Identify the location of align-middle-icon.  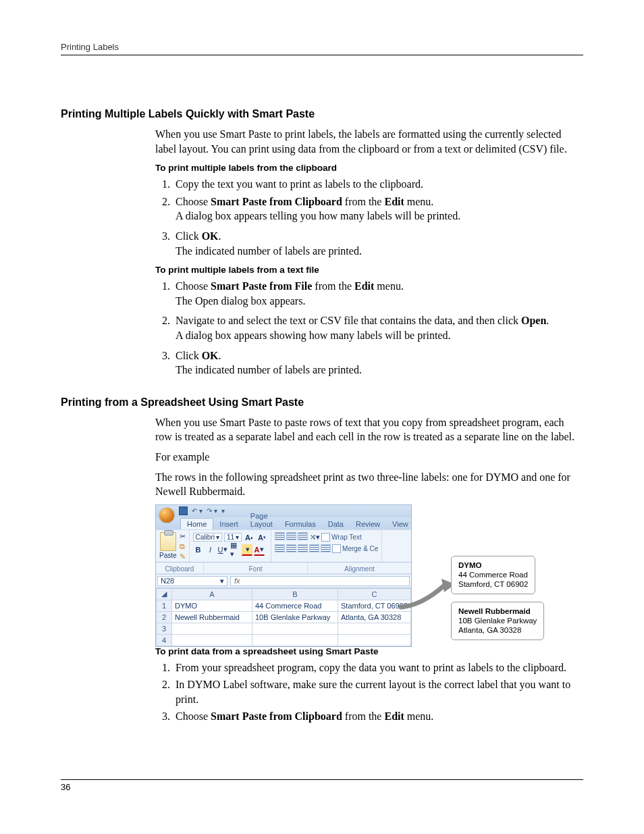
(292, 536).